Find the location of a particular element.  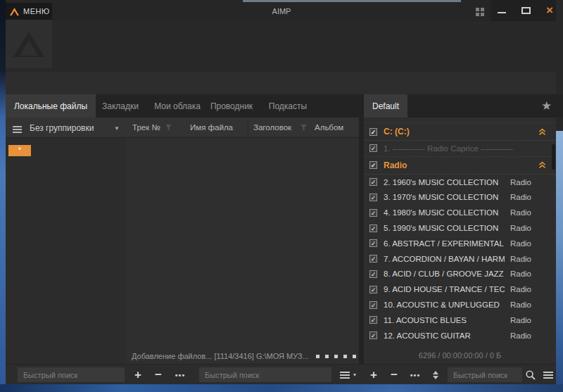

tab-label: Закладки is located at coordinates (120, 106).